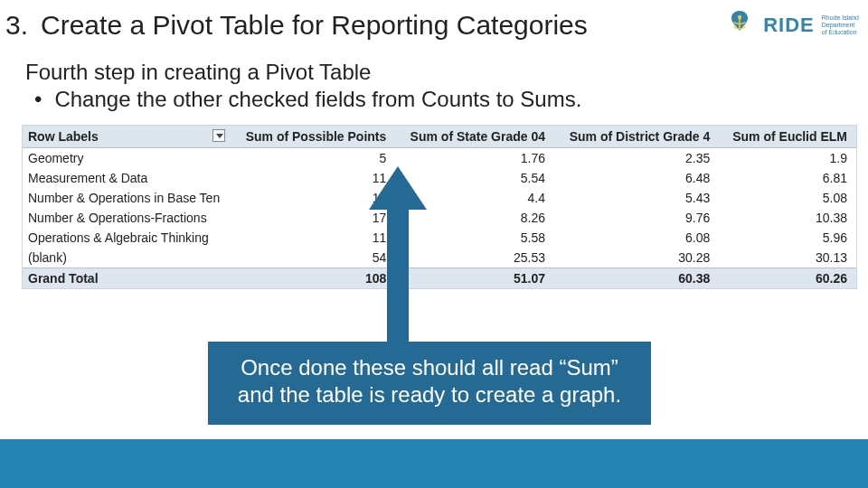 Image resolution: width=868 pixels, height=488 pixels. I want to click on total-cell: 60.38, so click(637, 278).